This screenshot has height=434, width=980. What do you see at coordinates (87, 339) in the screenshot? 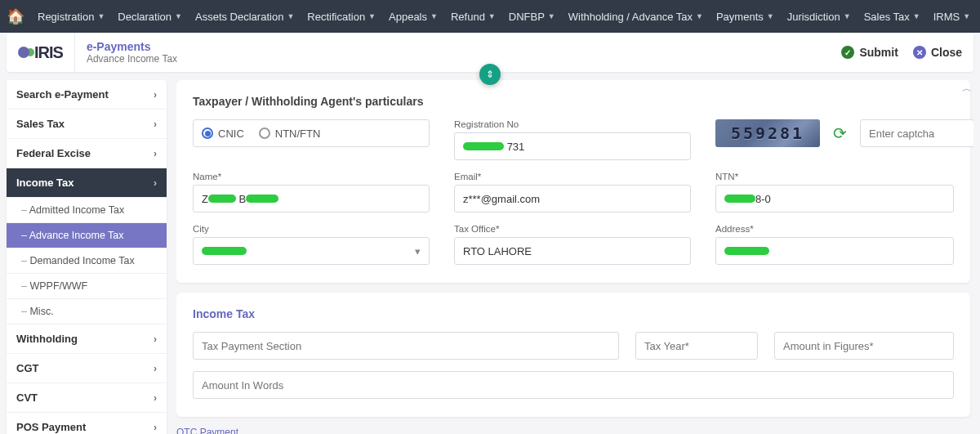
I see `sidebar-item-withholding: Withholding›` at bounding box center [87, 339].